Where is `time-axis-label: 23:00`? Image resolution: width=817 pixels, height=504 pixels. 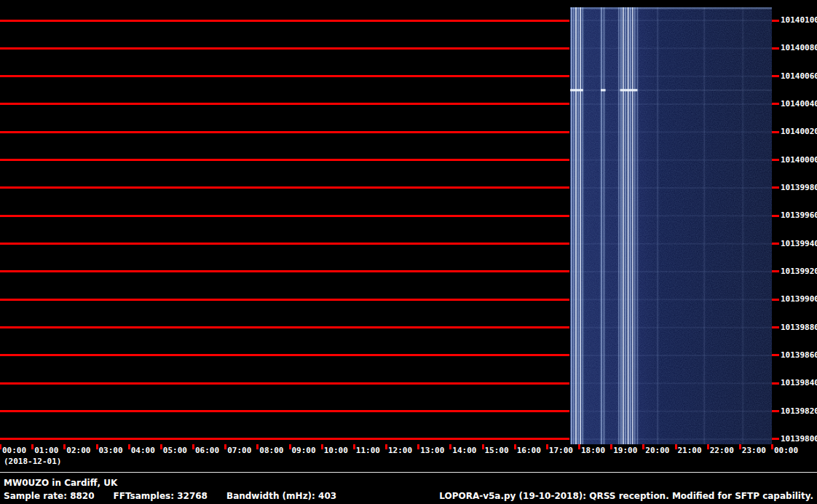 time-axis-label: 23:00 is located at coordinates (754, 451).